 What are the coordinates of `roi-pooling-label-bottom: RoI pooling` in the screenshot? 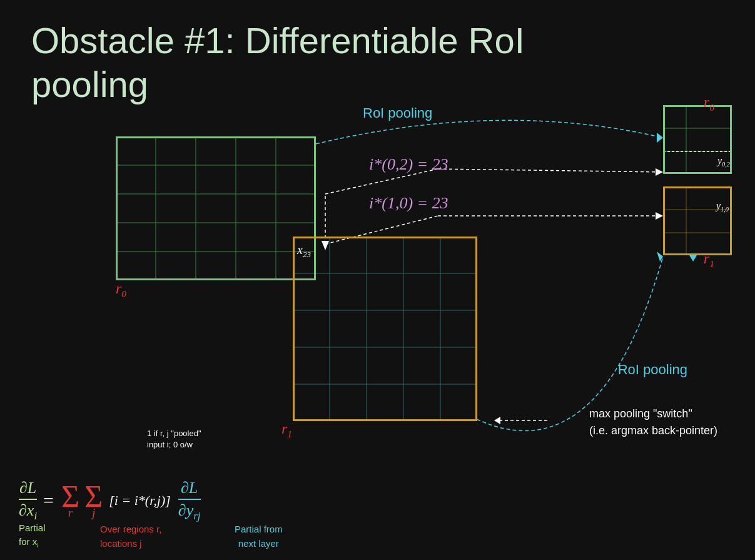 It's located at (653, 370).